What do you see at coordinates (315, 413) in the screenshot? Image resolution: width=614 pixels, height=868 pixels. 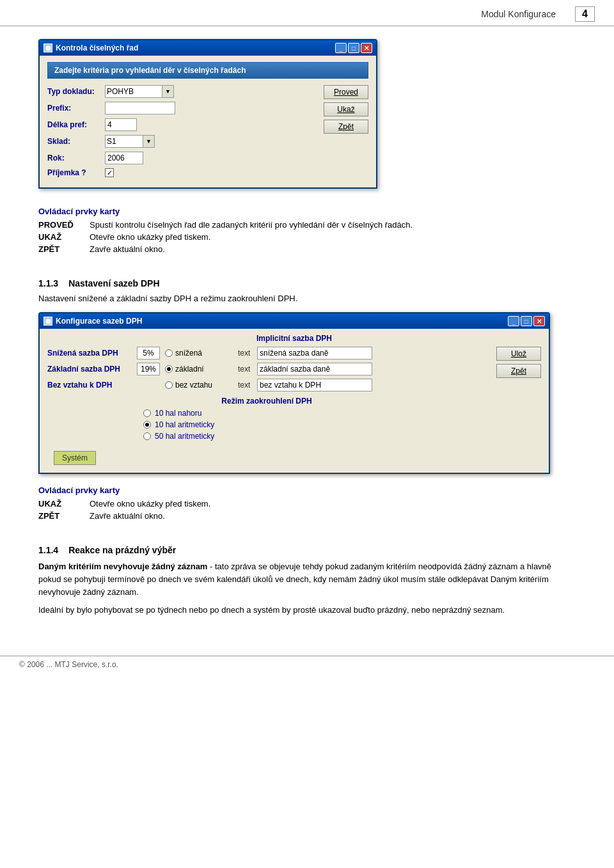 I see `zaok-row-0: 10 hal nahoru` at bounding box center [315, 413].